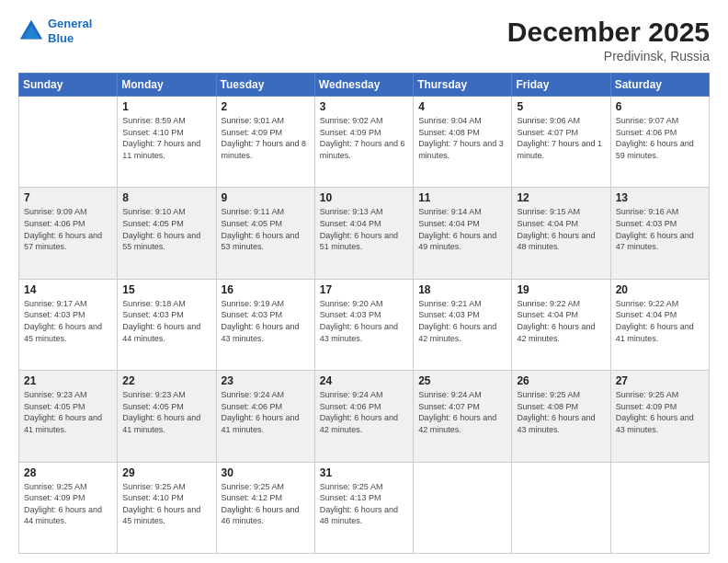 The width and height of the screenshot is (728, 563). I want to click on table-row: 9 Sunrise: 9:11 AMSunset: 4:05 PMDayligh…, so click(265, 234).